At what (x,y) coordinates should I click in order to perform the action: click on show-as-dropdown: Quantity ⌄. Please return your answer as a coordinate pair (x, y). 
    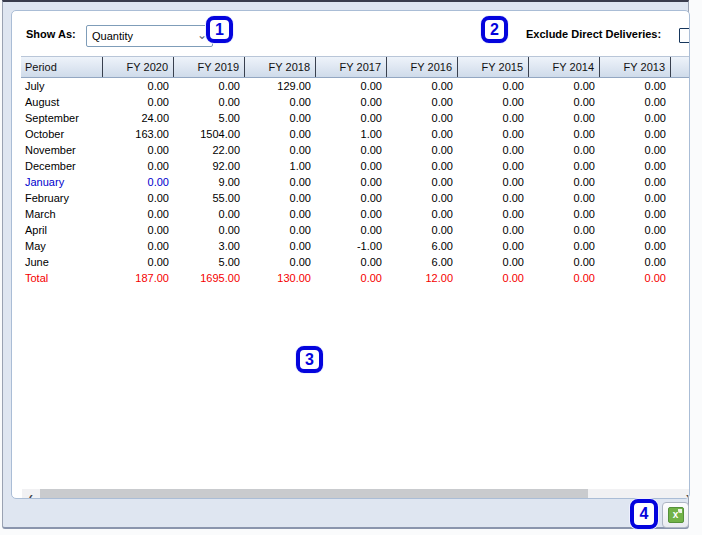
    Looking at the image, I should click on (150, 36).